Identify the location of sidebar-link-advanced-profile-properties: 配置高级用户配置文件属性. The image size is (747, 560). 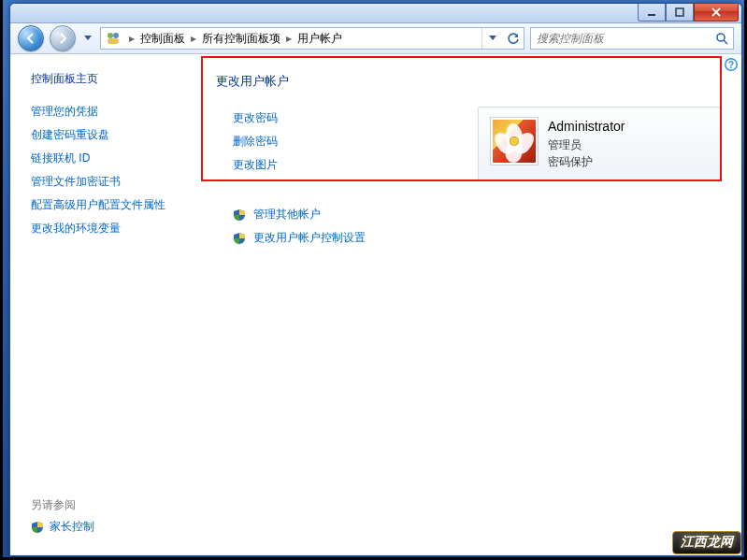
(109, 206).